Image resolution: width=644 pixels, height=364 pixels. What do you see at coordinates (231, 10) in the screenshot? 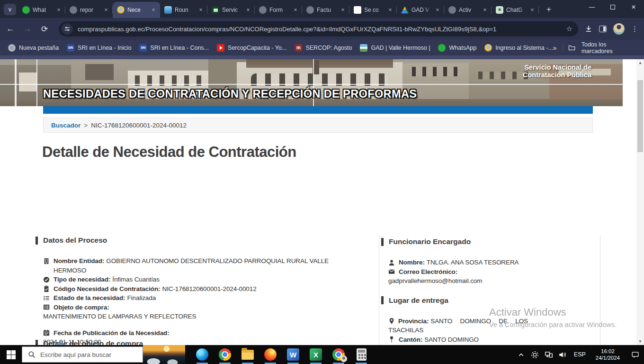
I see `browser-tab: Servic ✕` at bounding box center [231, 10].